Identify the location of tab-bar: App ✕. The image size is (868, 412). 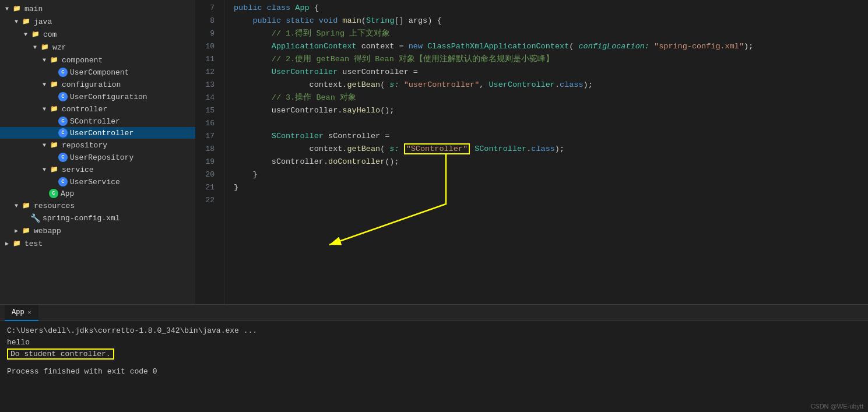
(434, 313).